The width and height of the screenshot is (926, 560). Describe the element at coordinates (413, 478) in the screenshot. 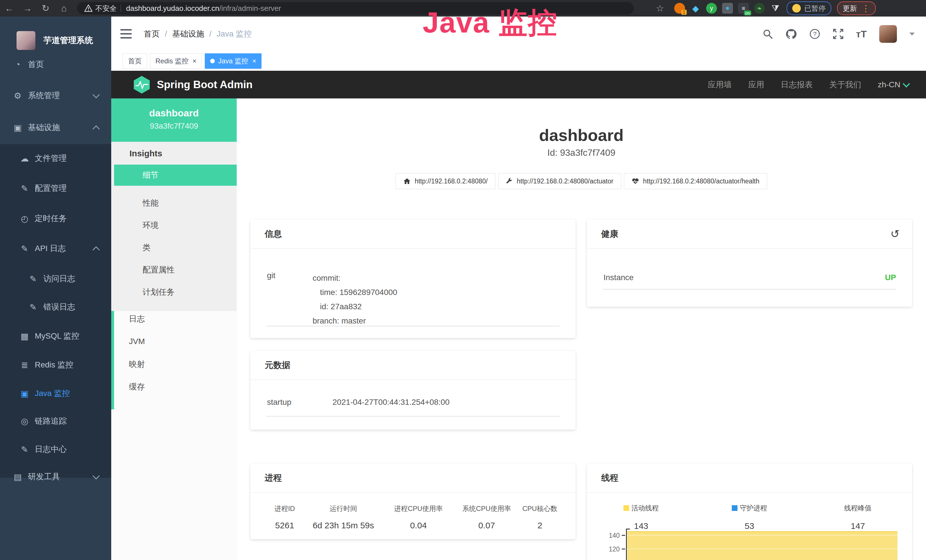

I see `process-card-header: 进程` at that location.